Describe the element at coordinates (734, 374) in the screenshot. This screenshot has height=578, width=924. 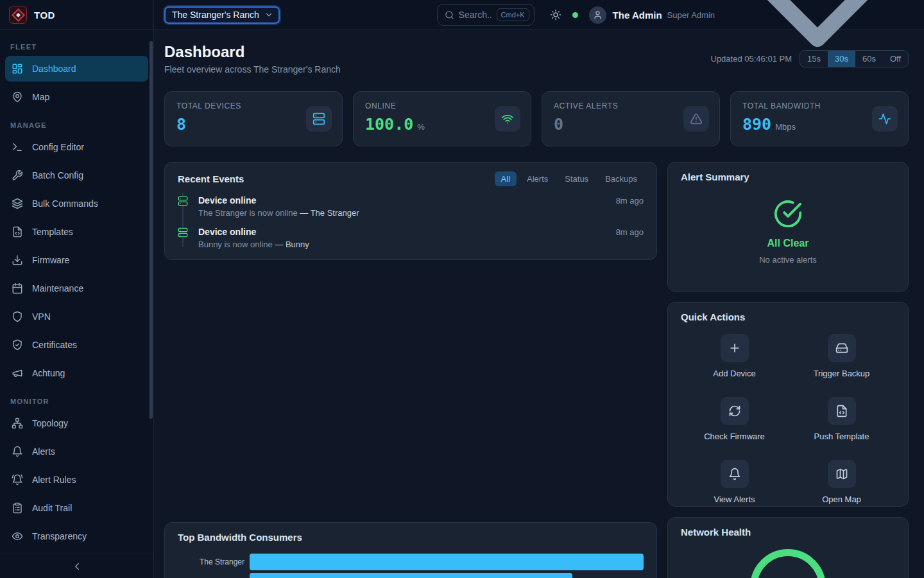
I see `quick-action-label: Add Device` at that location.